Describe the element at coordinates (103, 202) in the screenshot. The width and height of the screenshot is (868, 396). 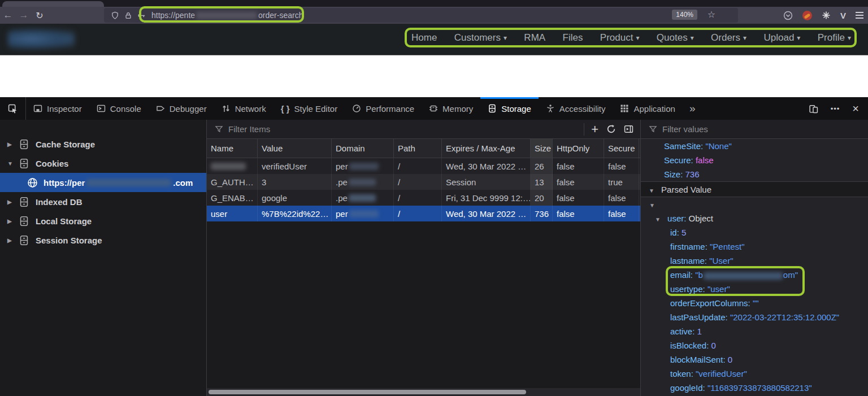
I see `sidebar-item-indexed-db: ▶ Indexed DB` at that location.